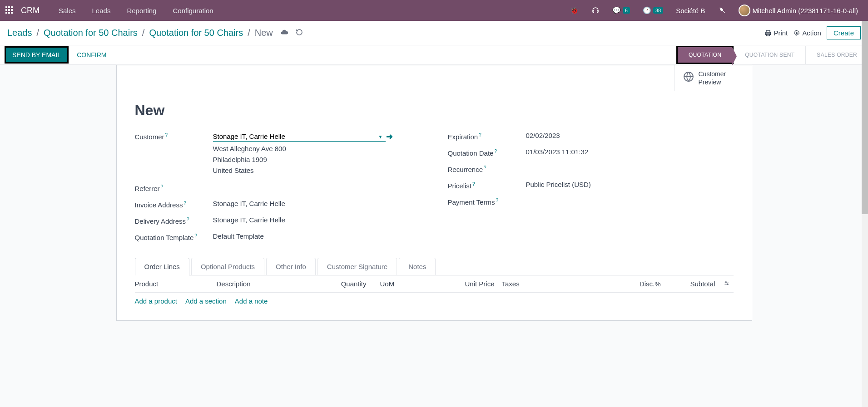 This screenshot has height=407, width=868. What do you see at coordinates (457, 284) in the screenshot?
I see `col-unit-price: Unit Price` at bounding box center [457, 284].